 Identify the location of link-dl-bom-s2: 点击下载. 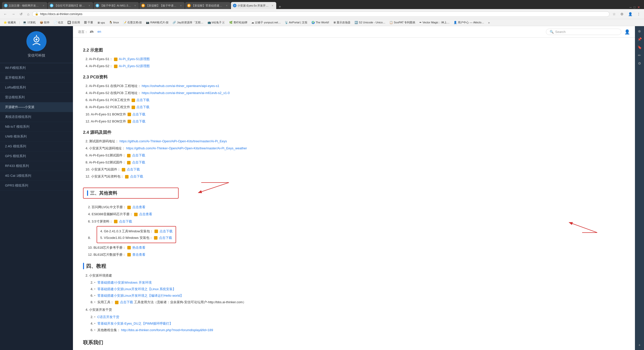
(139, 121).